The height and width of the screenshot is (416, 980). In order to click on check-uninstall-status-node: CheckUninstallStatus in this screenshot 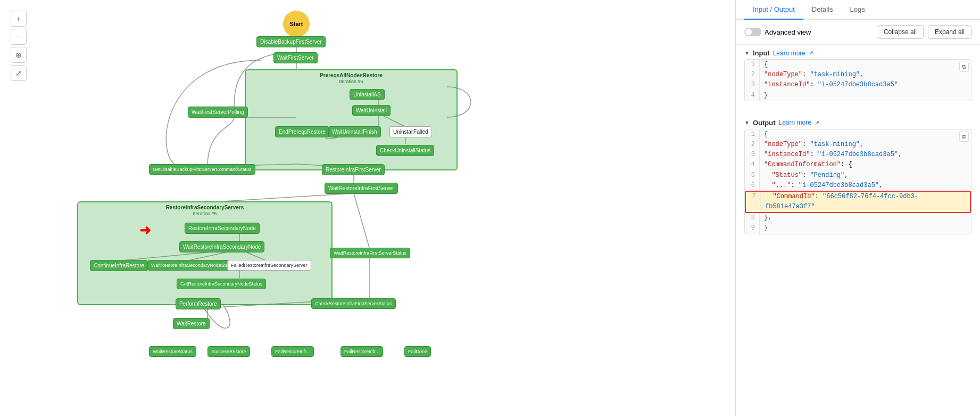, I will do `click(405, 150)`.